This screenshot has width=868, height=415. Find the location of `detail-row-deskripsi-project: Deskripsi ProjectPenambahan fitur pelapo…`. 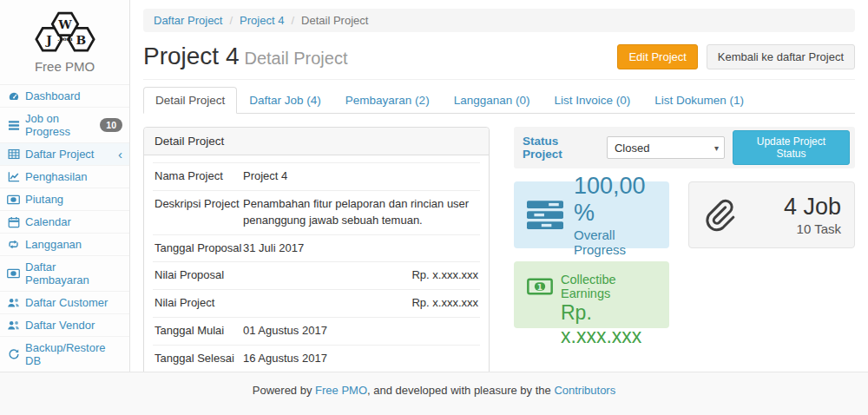

detail-row-deskripsi-project: Deskripsi ProjectPenambahan fitur pelapo… is located at coordinates (316, 212).